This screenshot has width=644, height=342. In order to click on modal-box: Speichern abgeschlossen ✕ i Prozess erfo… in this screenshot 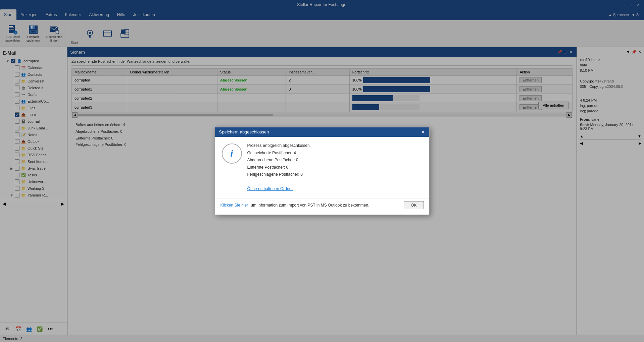, I will do `click(322, 171)`.